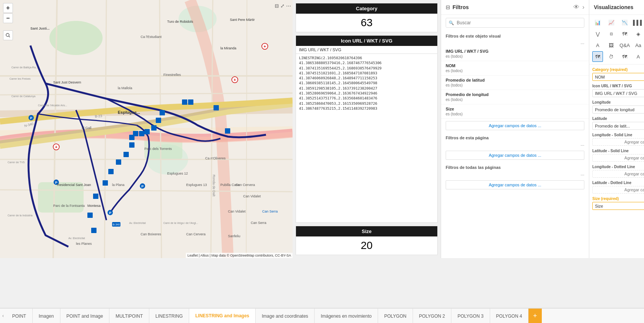  What do you see at coordinates (598, 45) in the screenshot?
I see `viz-icon-text: A` at bounding box center [598, 45].